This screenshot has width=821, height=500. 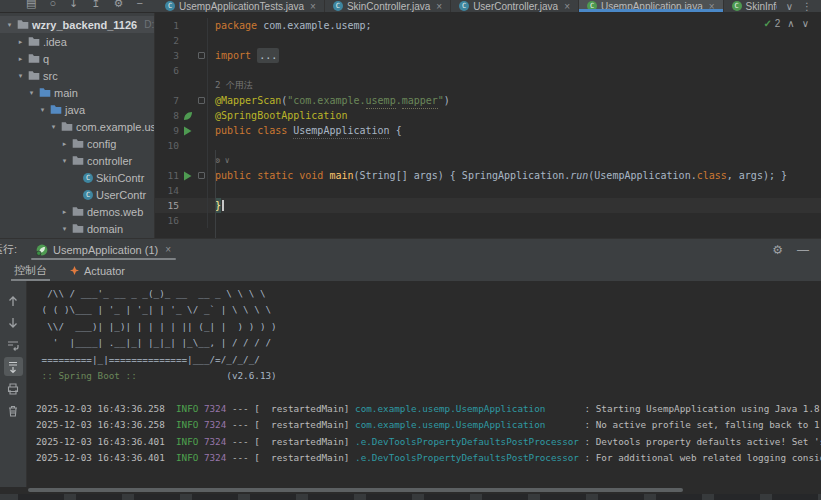 I want to click on jump-to-top-button, so click(x=14, y=300).